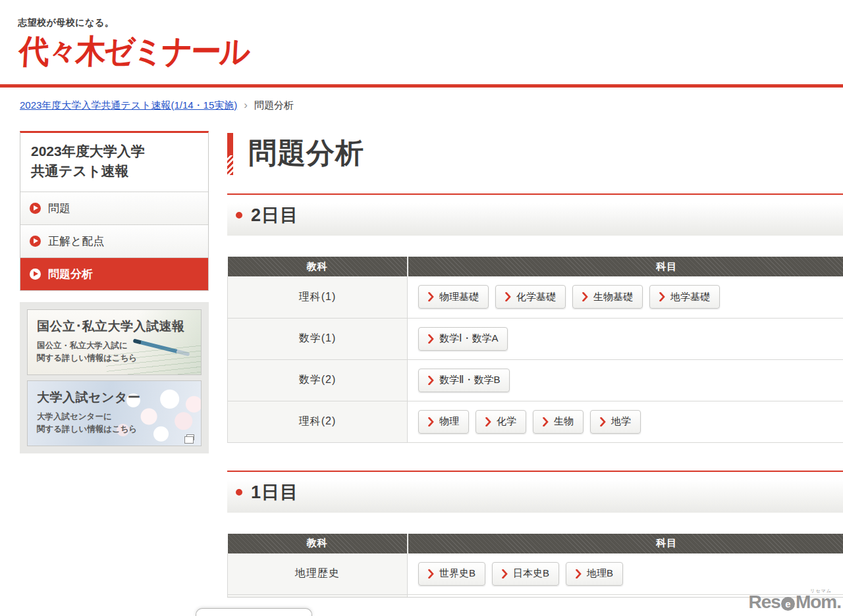 The image size is (843, 616). What do you see at coordinates (795, 602) in the screenshot?
I see `resemom-watermark: リセマムReseMom.` at bounding box center [795, 602].